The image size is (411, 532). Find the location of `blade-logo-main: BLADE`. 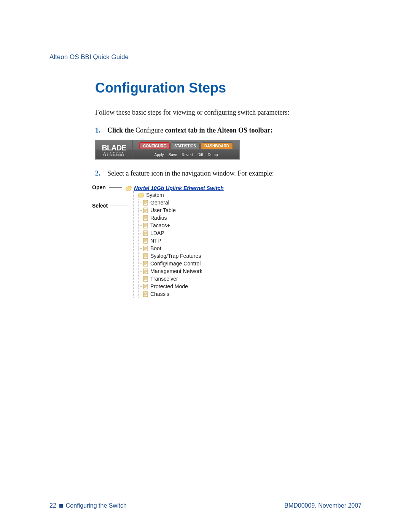

blade-logo-main: BLADE is located at coordinates (114, 148).